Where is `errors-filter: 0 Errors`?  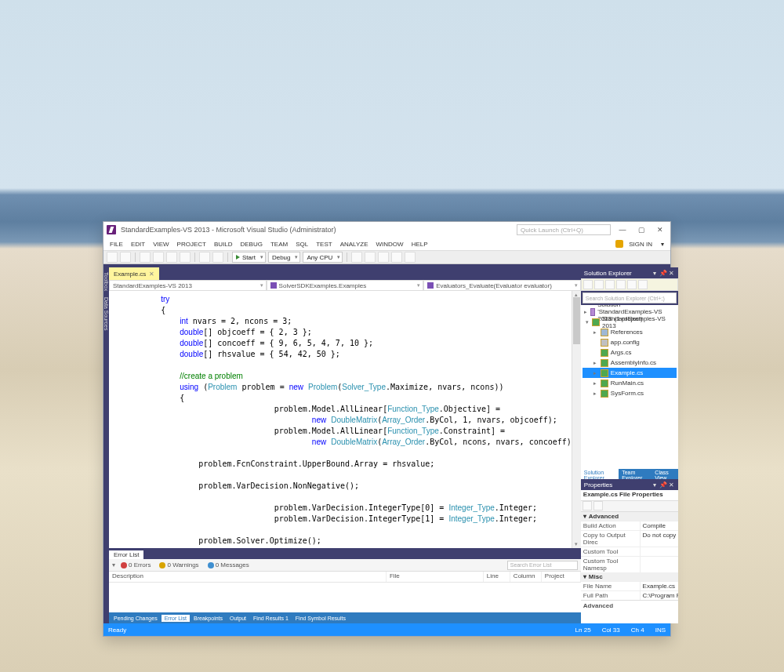
errors-filter: 0 Errors is located at coordinates (136, 565).